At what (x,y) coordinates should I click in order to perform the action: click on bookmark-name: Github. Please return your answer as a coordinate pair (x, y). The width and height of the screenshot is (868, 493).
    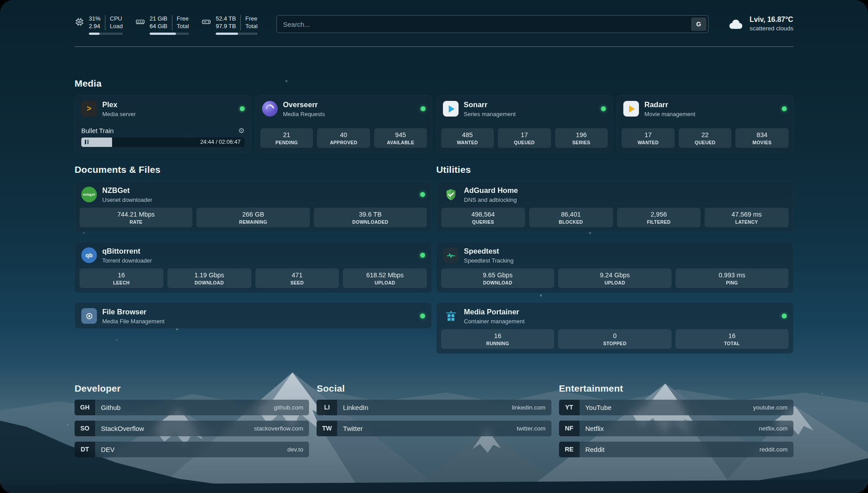
    Looking at the image, I should click on (111, 407).